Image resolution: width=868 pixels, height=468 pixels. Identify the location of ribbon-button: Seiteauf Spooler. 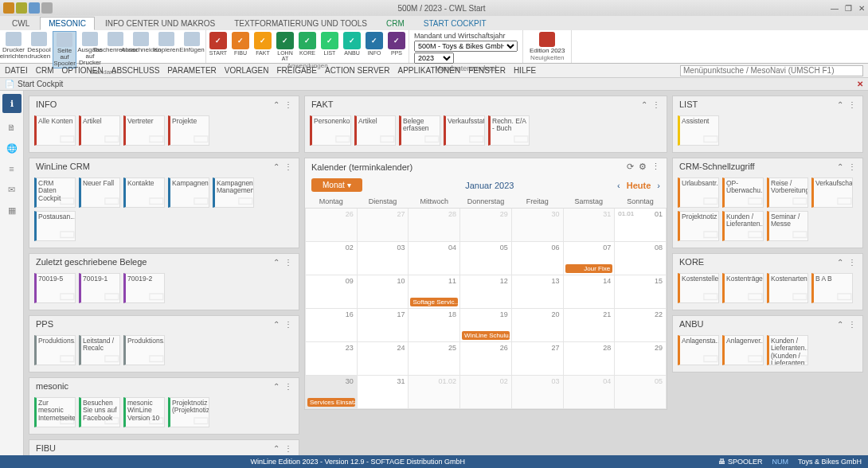
(65, 49).